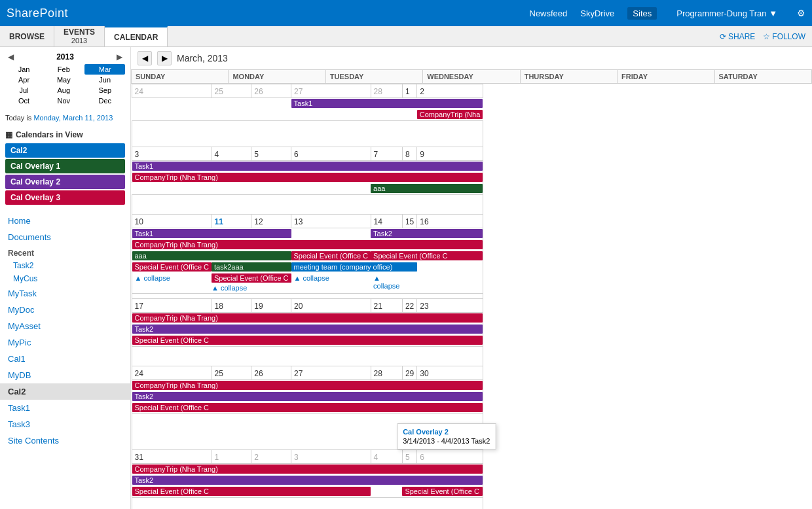 Image resolution: width=812 pixels, height=509 pixels. What do you see at coordinates (386, 306) in the screenshot?
I see `day-number: 21` at bounding box center [386, 306].